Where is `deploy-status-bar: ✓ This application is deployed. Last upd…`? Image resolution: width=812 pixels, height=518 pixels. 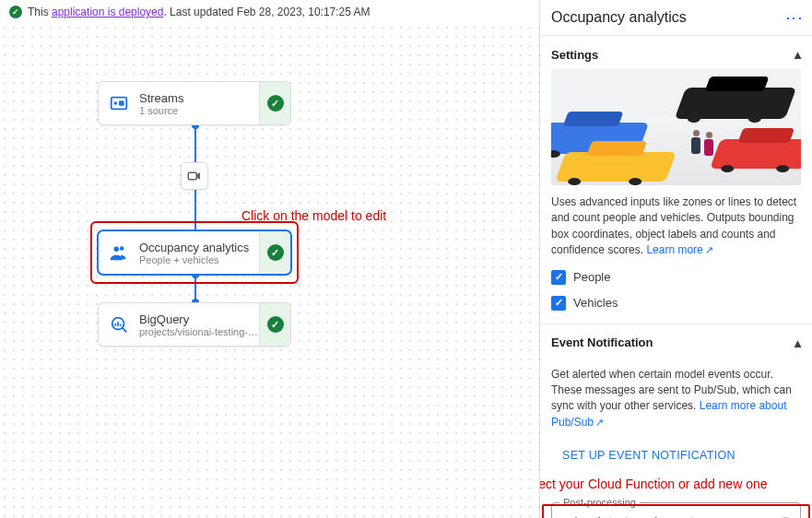 deploy-status-bar: ✓ This application is deployed. Last upd… is located at coordinates (269, 12).